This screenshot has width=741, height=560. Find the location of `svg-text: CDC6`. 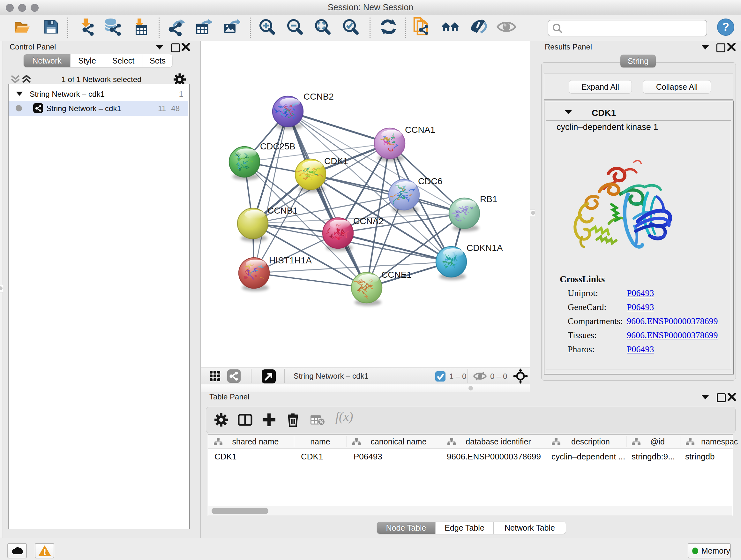

svg-text: CDC6 is located at coordinates (430, 181).